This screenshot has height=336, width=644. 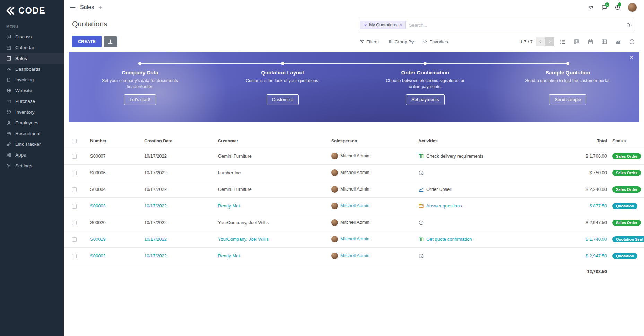 What do you see at coordinates (73, 8) in the screenshot?
I see `hamburger-menu-icon` at bounding box center [73, 8].